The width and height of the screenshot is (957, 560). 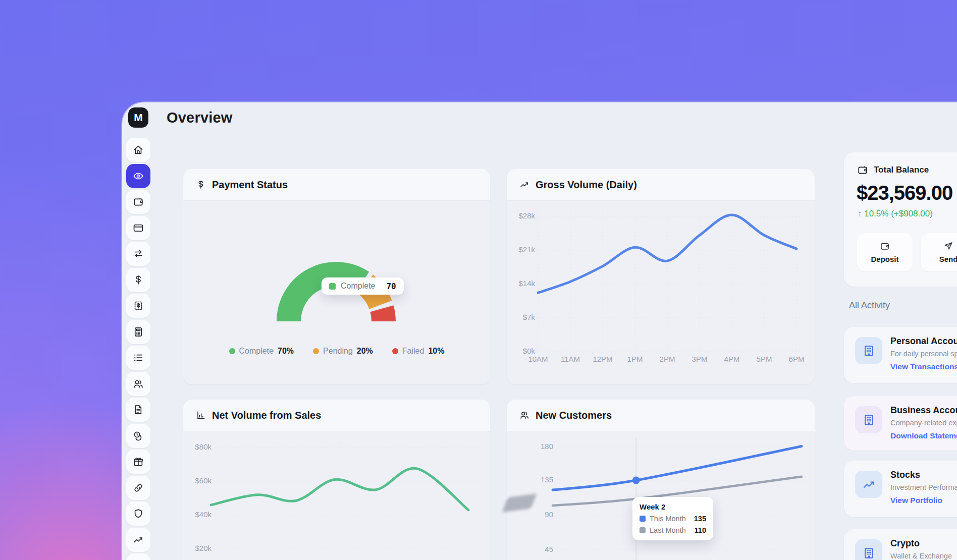 What do you see at coordinates (337, 480) in the screenshot?
I see `net-volume-card: Net Volume from Sales $80k$60k$40k$20k` at bounding box center [337, 480].